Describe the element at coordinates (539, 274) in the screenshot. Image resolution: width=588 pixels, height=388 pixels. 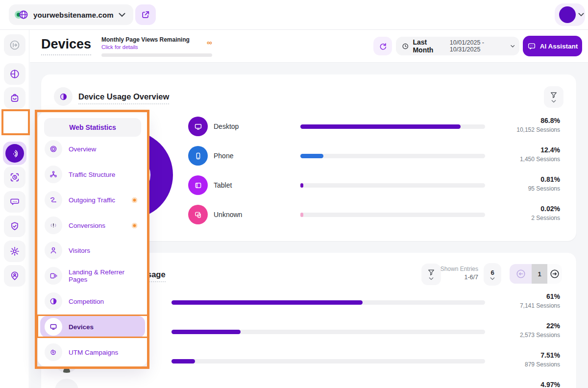
I see `current-page: 1` at that location.